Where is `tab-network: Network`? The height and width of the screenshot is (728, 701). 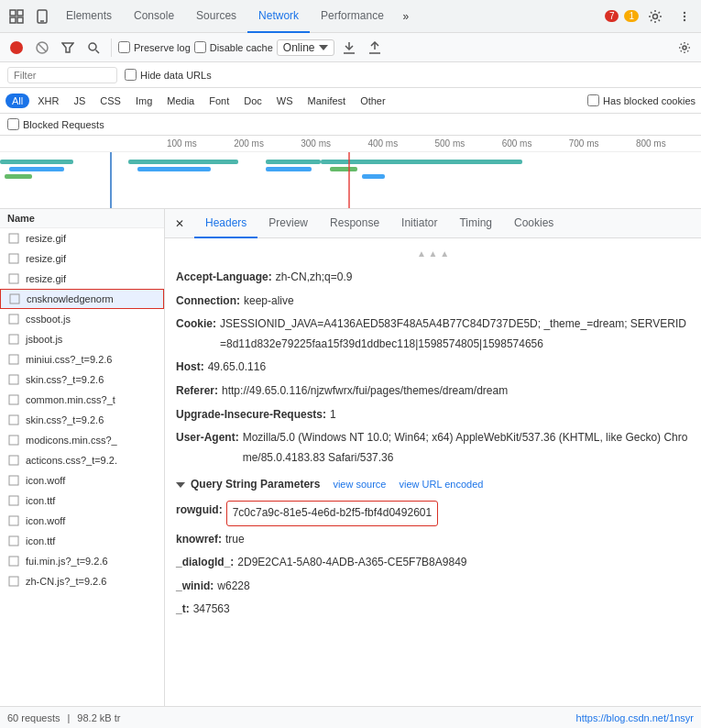
tab-network: Network is located at coordinates (279, 17).